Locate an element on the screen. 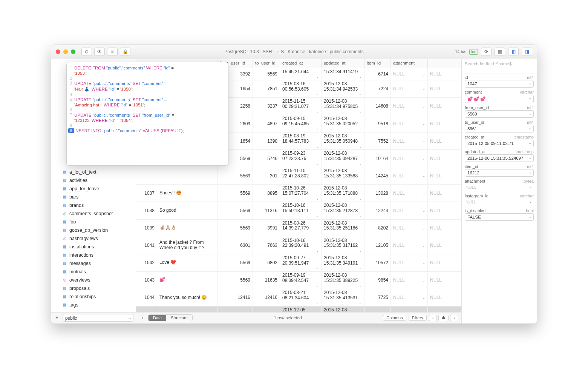 The width and height of the screenshot is (588, 368). cell-item: 10572 is located at coordinates (378, 263).